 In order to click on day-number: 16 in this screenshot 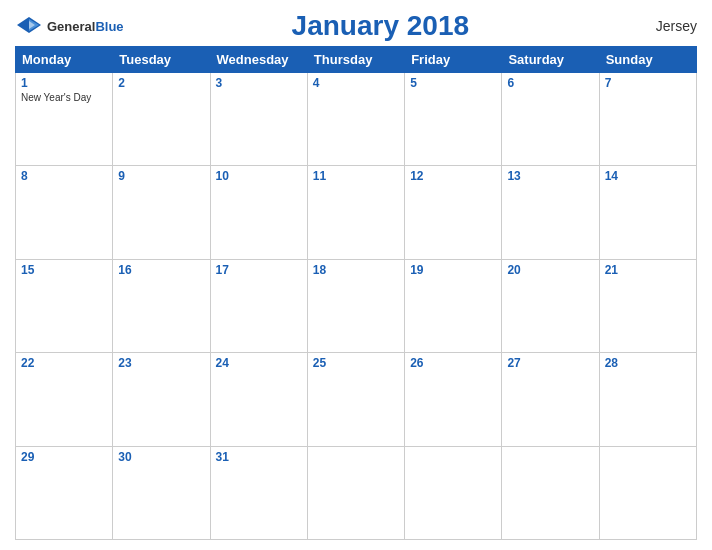, I will do `click(161, 270)`.